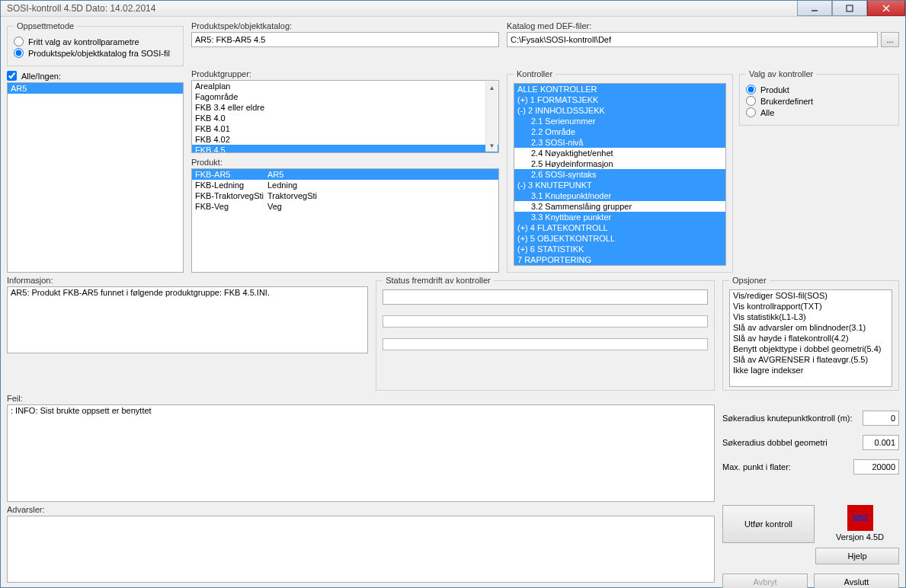  Describe the element at coordinates (345, 97) in the screenshot. I see `list-item: Fagområde` at that location.